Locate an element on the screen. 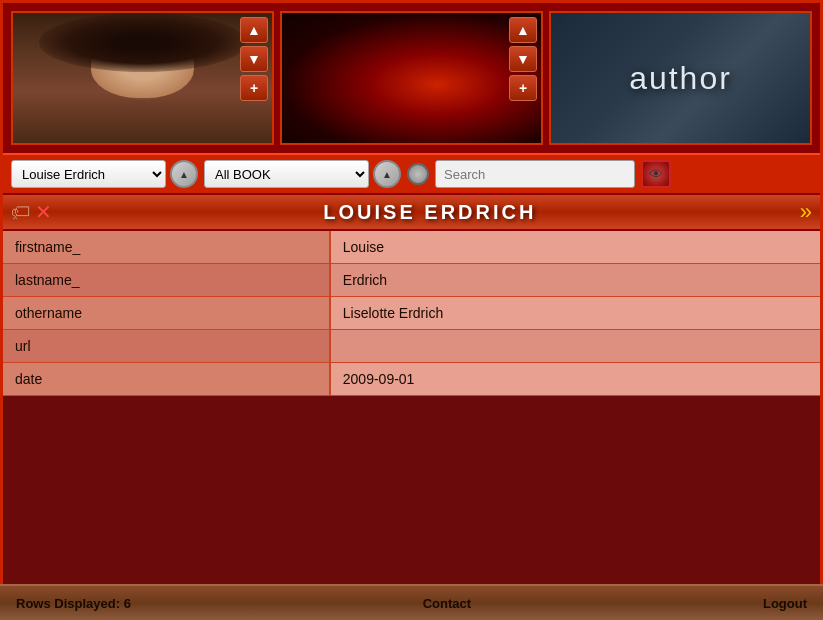  dark-panel: ▲ ▼ + is located at coordinates (412, 78).